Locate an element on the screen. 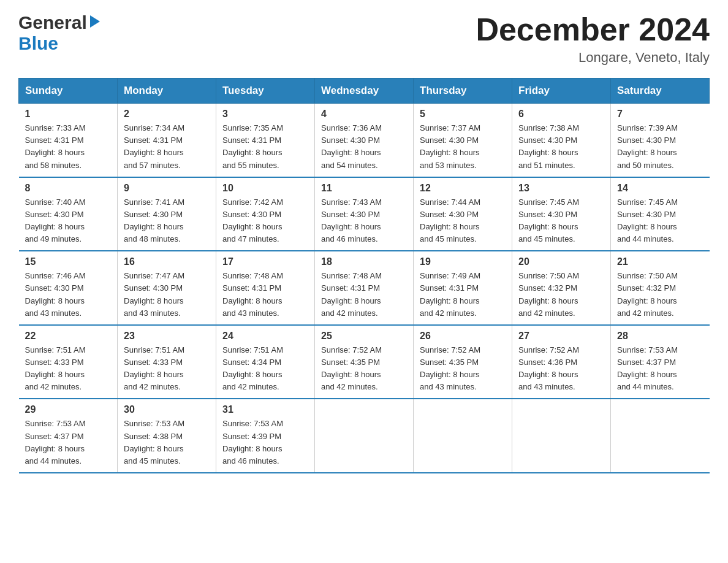 This screenshot has height=563, width=728. day-info: Sunrise: 7:35 AMSunset: 4:31 PMDaylight:… is located at coordinates (265, 147).